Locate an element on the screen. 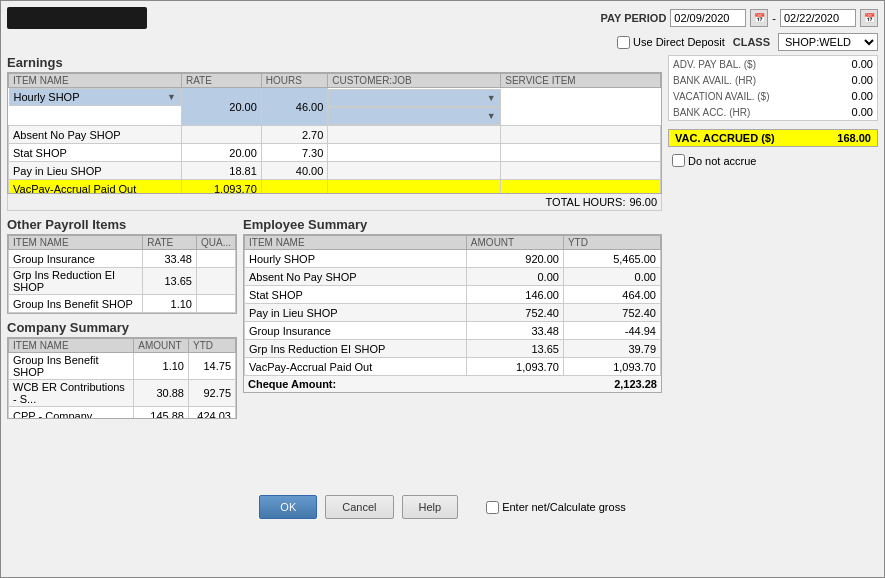 The width and height of the screenshot is (885, 578). cell-hours: 2.70 is located at coordinates (294, 135).